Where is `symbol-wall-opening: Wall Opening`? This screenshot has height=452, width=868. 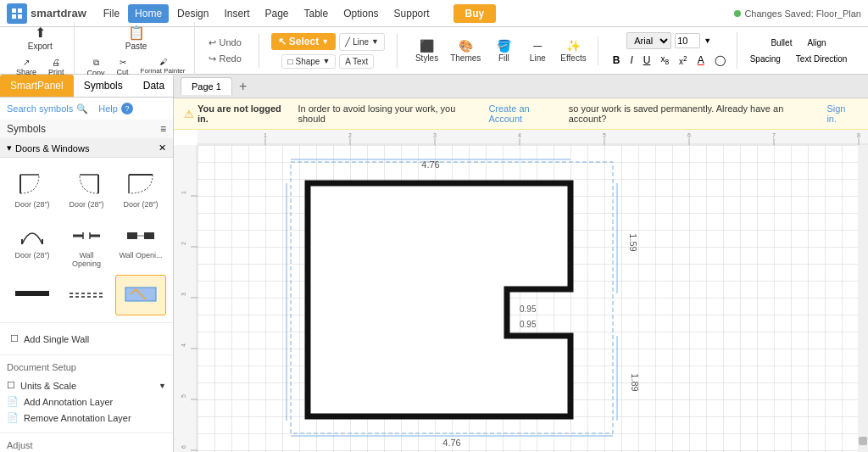
symbol-wall-opening: Wall Opening is located at coordinates (86, 243).